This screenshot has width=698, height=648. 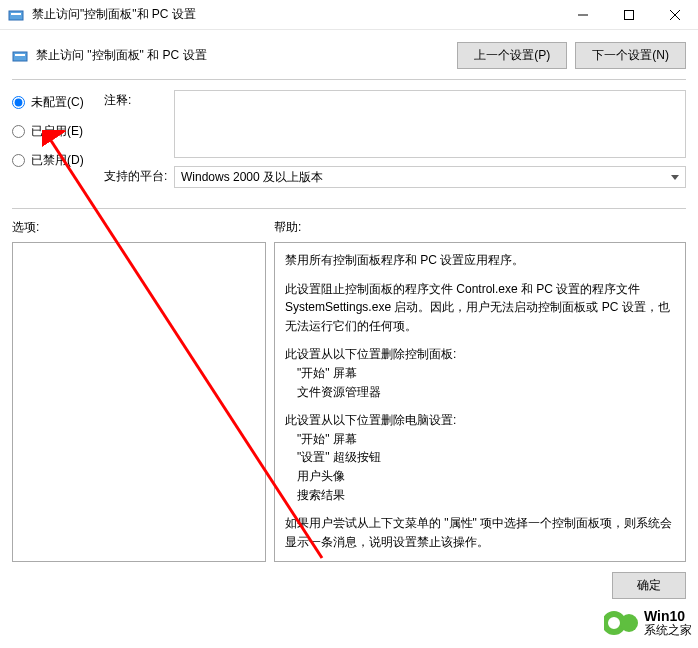 I want to click on policy-name: 禁止访问 "控制面板" 和 PC 设置, so click(x=242, y=56).